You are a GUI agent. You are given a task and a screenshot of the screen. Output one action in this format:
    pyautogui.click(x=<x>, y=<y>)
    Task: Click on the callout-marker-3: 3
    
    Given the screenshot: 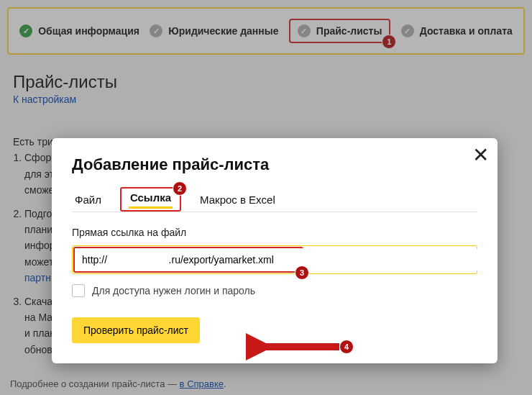 What is the action you would take?
    pyautogui.click(x=302, y=273)
    